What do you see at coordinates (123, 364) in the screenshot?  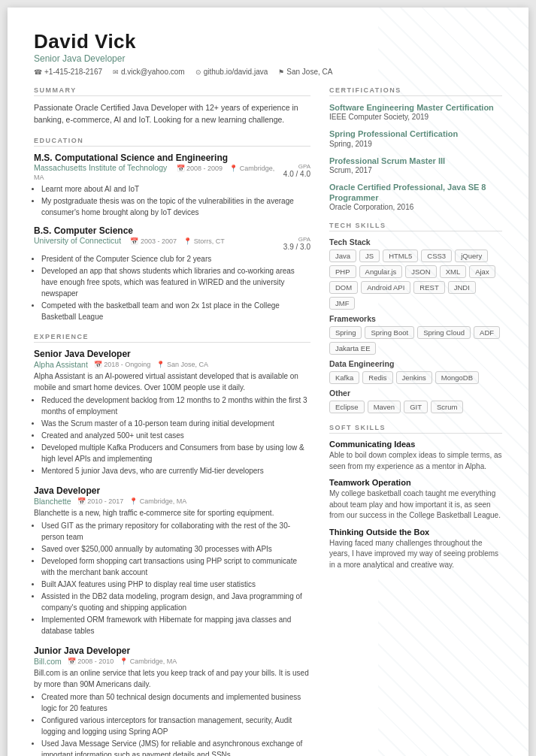 I see `senior-dates: 📅 2018 - Ongoing` at bounding box center [123, 364].